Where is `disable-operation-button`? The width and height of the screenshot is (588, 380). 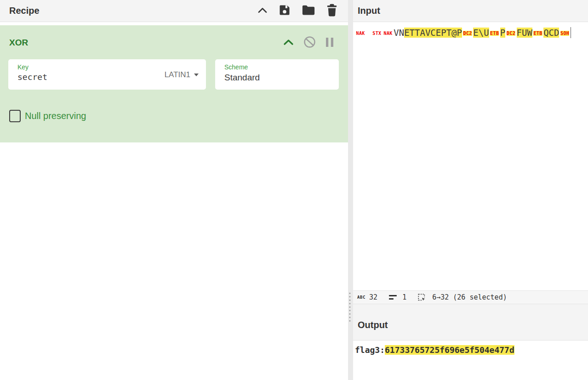 disable-operation-button is located at coordinates (310, 43).